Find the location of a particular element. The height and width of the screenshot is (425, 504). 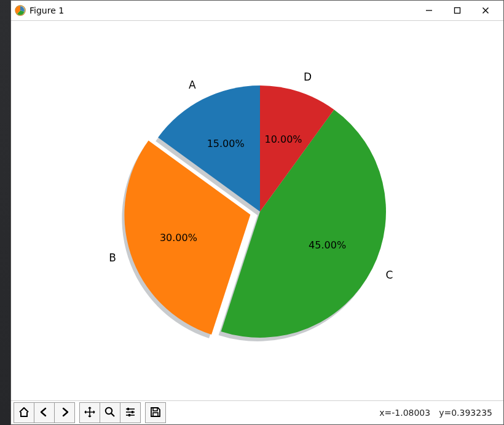

slice-label: B is located at coordinates (112, 258).